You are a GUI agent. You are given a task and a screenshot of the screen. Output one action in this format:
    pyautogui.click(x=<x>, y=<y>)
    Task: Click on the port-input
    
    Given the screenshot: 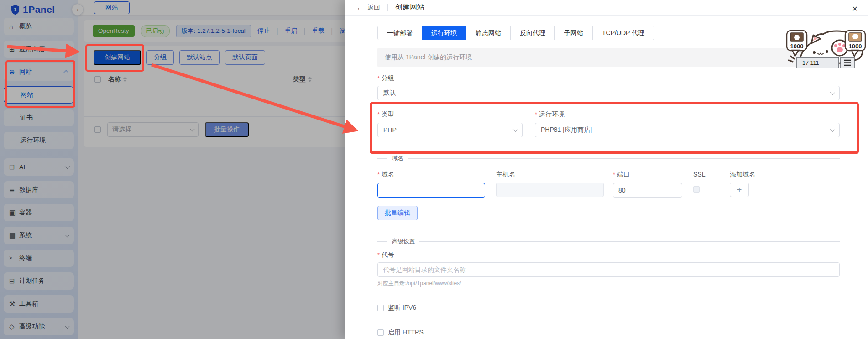 What is the action you would take?
    pyautogui.click(x=648, y=190)
    